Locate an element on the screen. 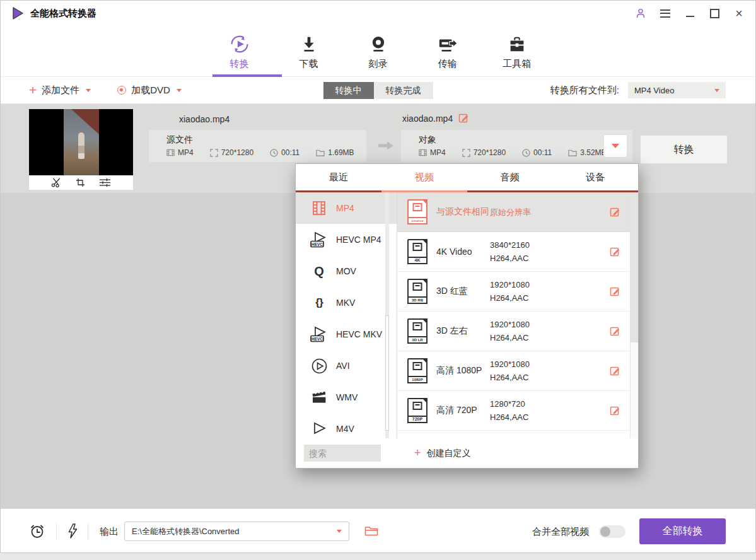 Image resolution: width=756 pixels, height=560 pixels. output-path-value: E:\全能格式转换器\Converted is located at coordinates (185, 532).